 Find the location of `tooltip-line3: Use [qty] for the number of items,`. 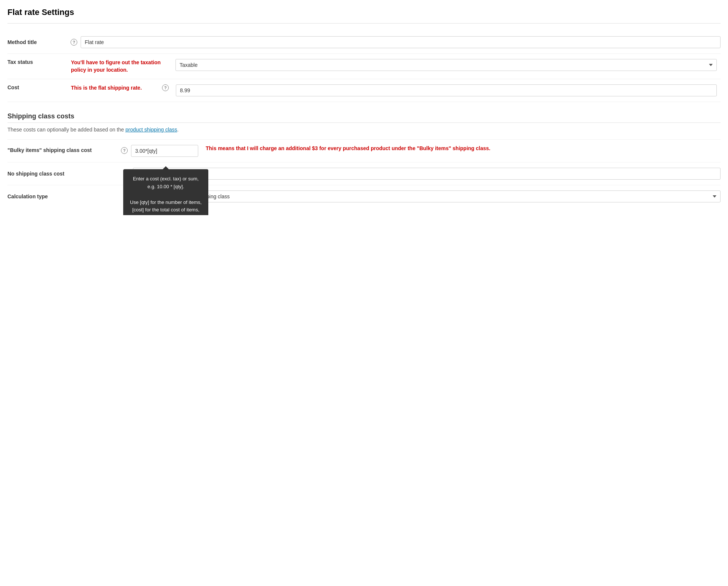

tooltip-line3: Use [qty] for the number of items, is located at coordinates (166, 202).